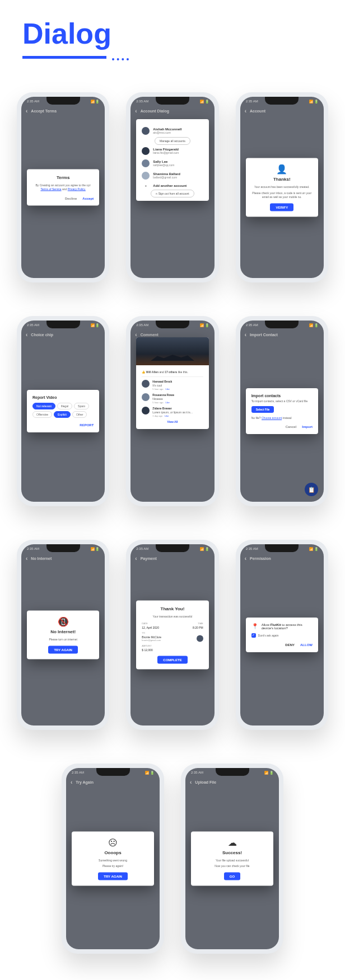 The width and height of the screenshot is (345, 980). I want to click on signout-button: ⎋ Sign out from all account, so click(172, 194).